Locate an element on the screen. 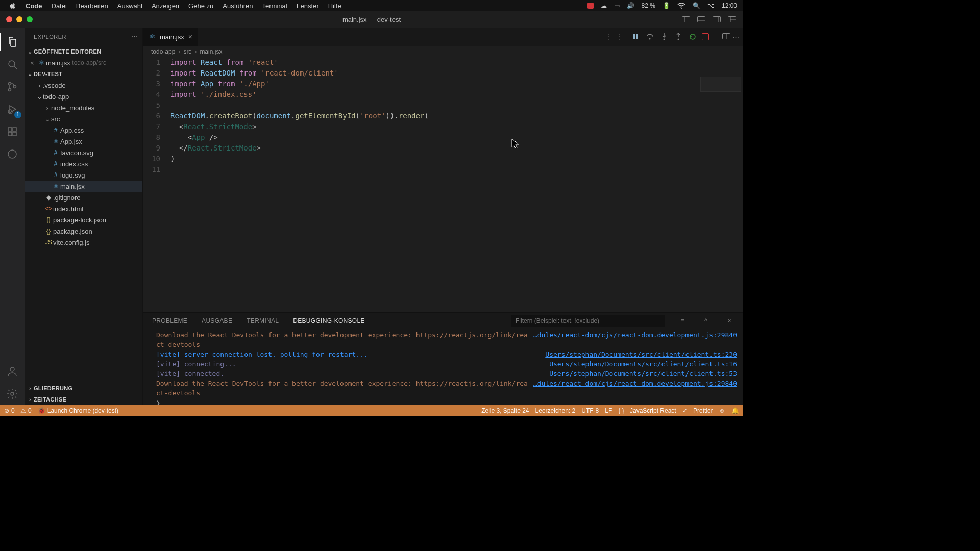 This screenshot has height=551, width=980. status-bell-icon: 🔔 is located at coordinates (735, 411).